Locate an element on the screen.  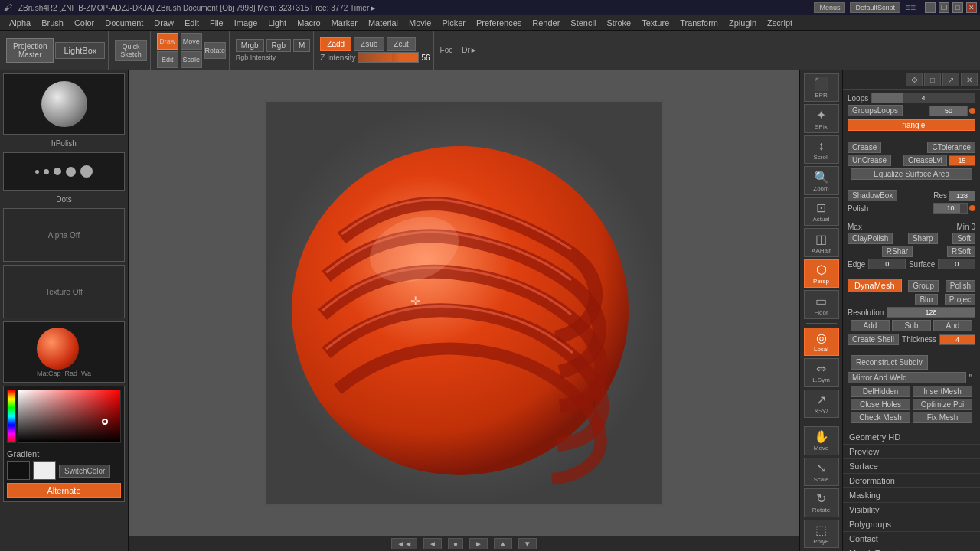
polish-slider: 50 is located at coordinates (949, 111).